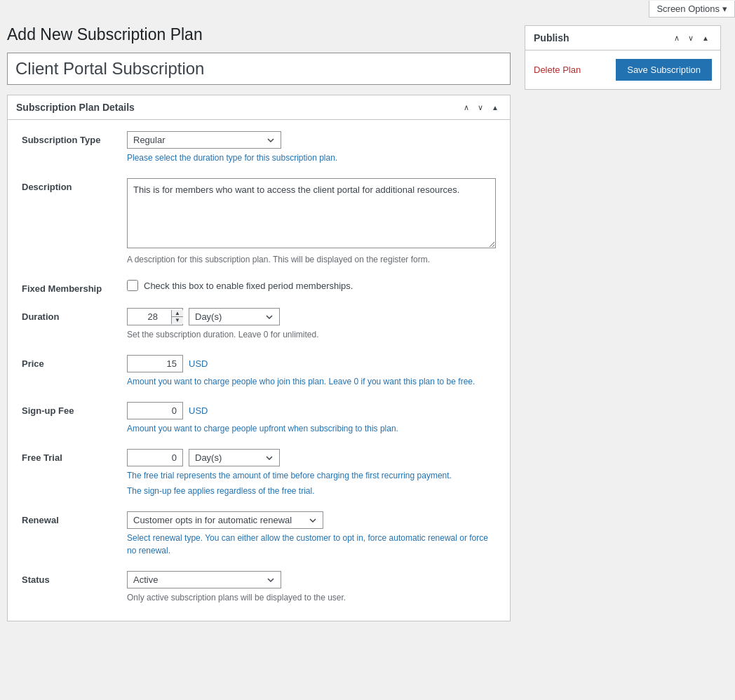 The image size is (735, 700). Describe the element at coordinates (74, 362) in the screenshot. I see `price-label: Price` at that location.